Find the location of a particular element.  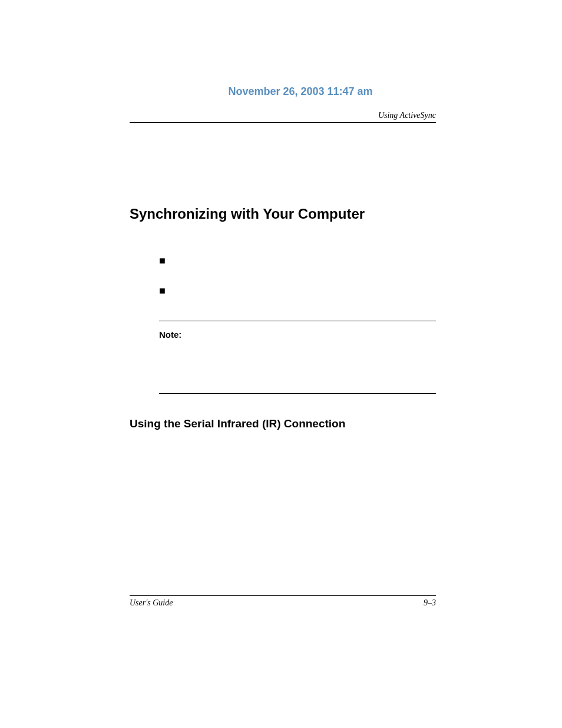

section-title: Synchronizing with Your Computer is located at coordinates (283, 214).